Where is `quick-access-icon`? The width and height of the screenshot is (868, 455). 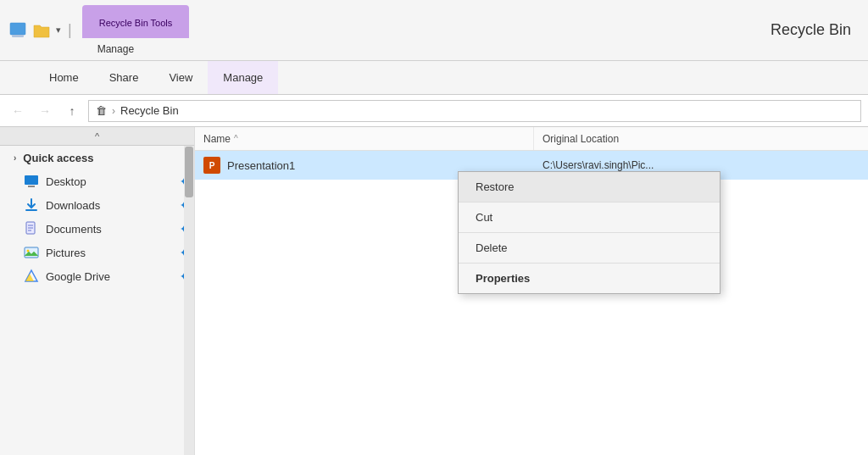 quick-access-icon is located at coordinates (18, 31).